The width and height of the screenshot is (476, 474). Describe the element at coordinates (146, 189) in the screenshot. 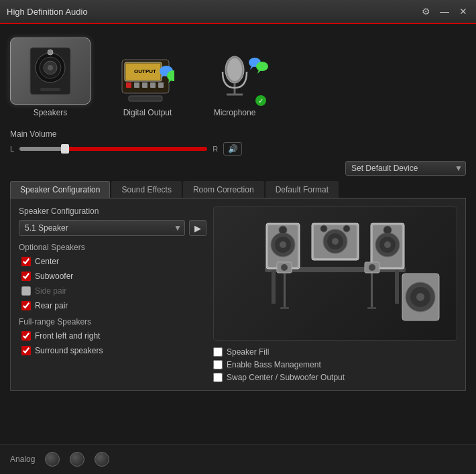

I see `tab-sound-effects: Sound Effects` at that location.